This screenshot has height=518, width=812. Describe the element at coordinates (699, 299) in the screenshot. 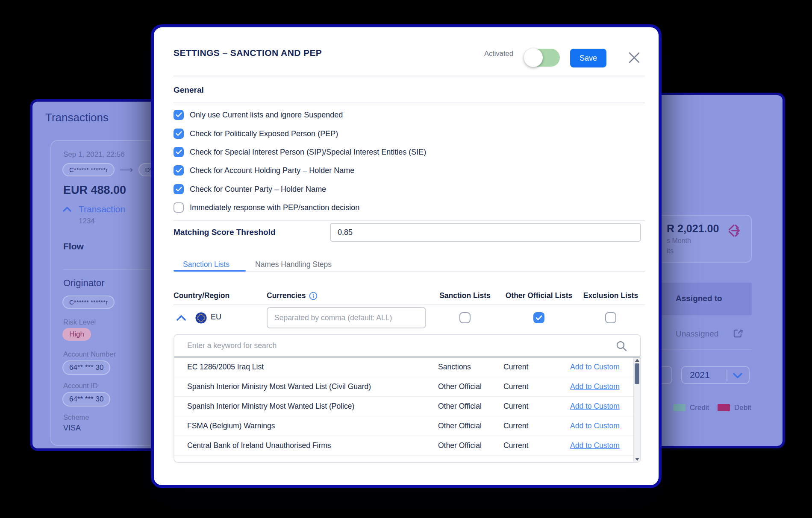

I see `assigned-to-label: Assigned to` at that location.